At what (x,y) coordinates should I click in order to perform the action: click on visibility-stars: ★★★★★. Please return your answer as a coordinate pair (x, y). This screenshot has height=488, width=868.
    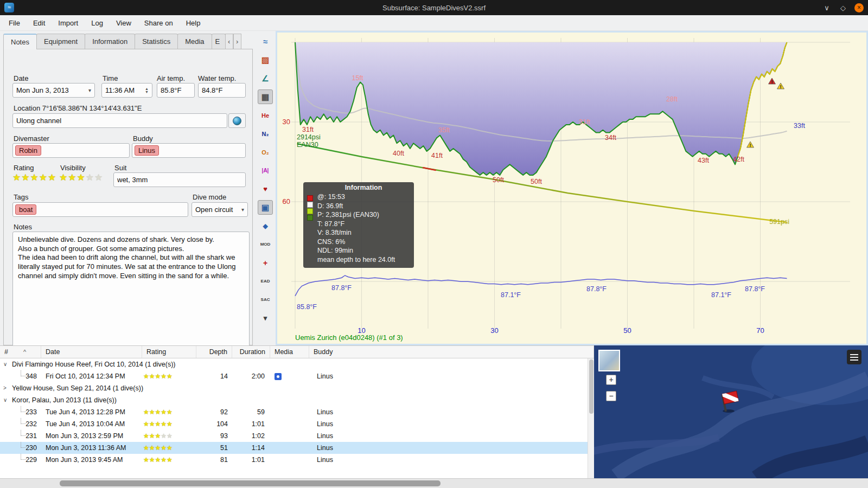
    Looking at the image, I should click on (81, 178).